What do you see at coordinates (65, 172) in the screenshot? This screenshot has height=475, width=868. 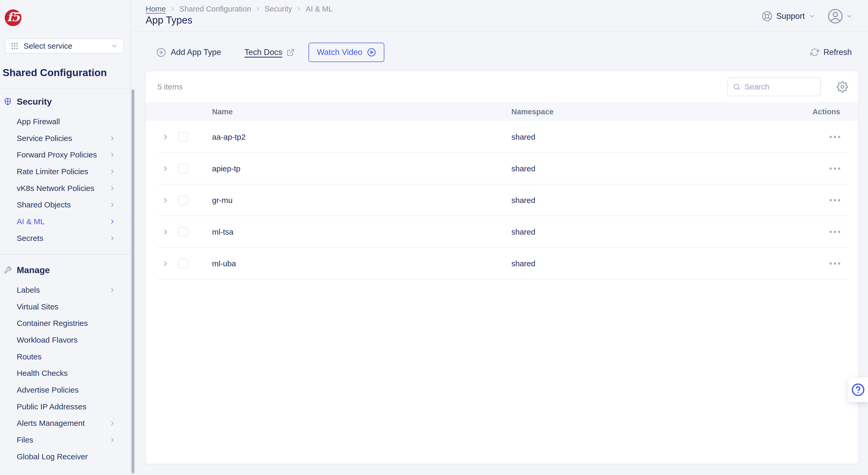 I see `sidebar-item: Rate Limiter Policies` at bounding box center [65, 172].